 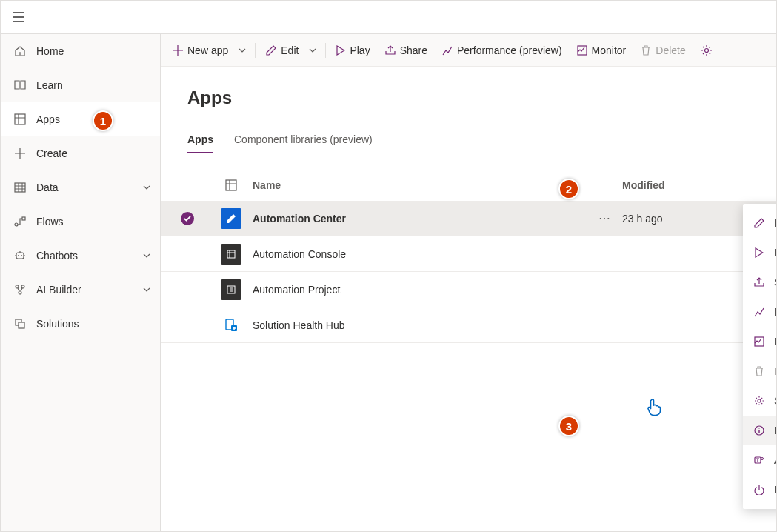 I want to click on chevron-down-icon, so click(x=147, y=187).